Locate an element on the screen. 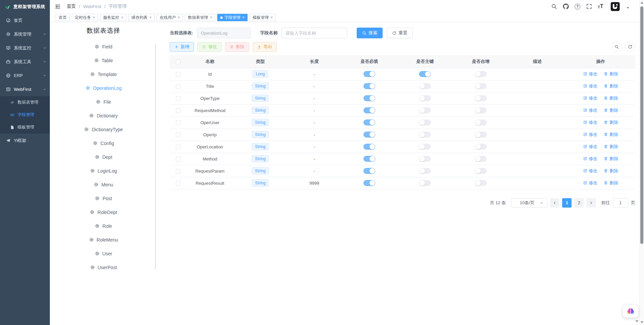 This screenshot has width=644, height=325. tab-template-management: 模板管理 × is located at coordinates (263, 17).